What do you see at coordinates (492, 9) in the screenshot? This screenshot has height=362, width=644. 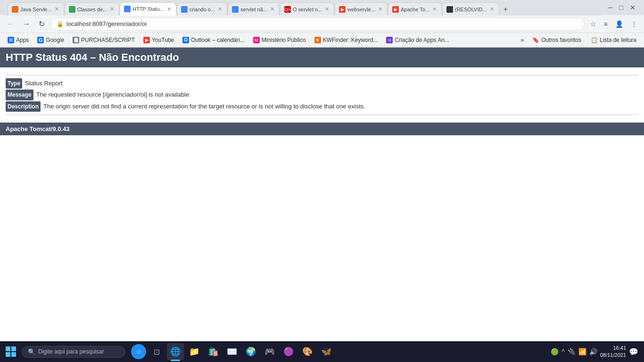 I see `tab-close-resolvido: ✕` at bounding box center [492, 9].